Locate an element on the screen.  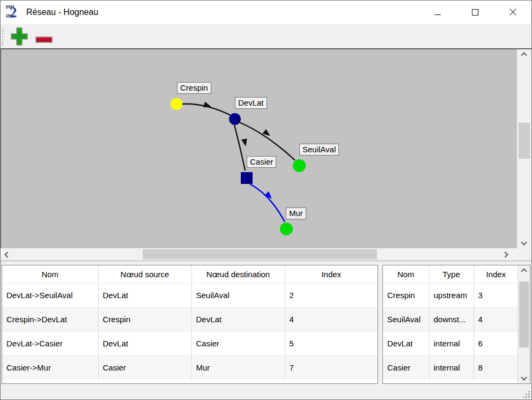
node-label-DevLat: DevLat is located at coordinates (251, 103).